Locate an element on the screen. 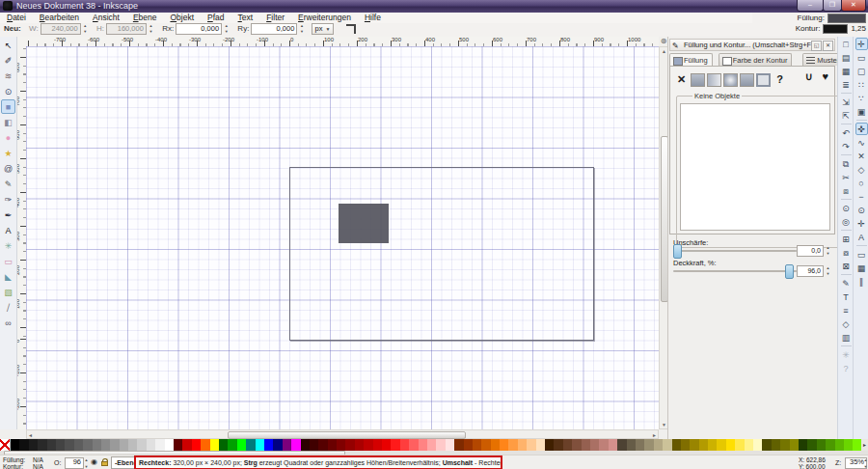  preferences-icon: ✳ is located at coordinates (847, 355).